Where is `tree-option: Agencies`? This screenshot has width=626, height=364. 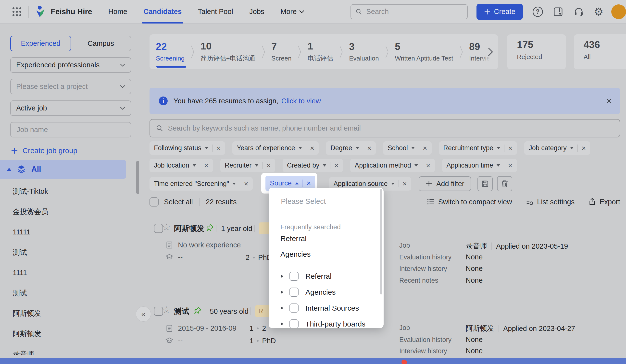
tree-option: Agencies is located at coordinates (326, 292).